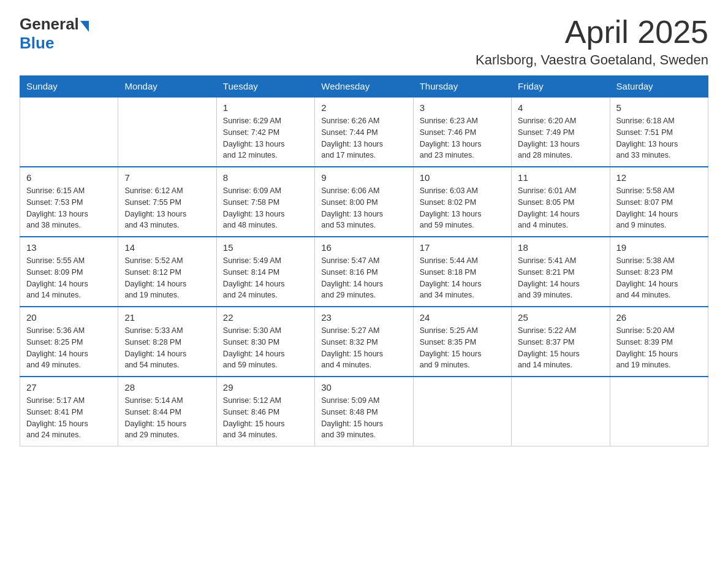 The height and width of the screenshot is (563, 728). Describe the element at coordinates (364, 342) in the screenshot. I see `calendar-cell: 23Sunrise: 5:27 AM Sunset: 8:32 PM Dayli…` at that location.